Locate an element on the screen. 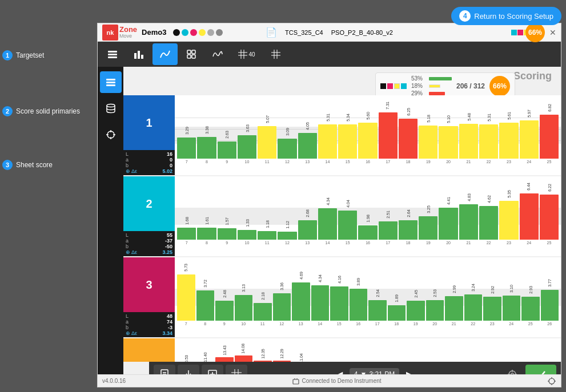  bar-col: 3.7726 is located at coordinates (550, 294).